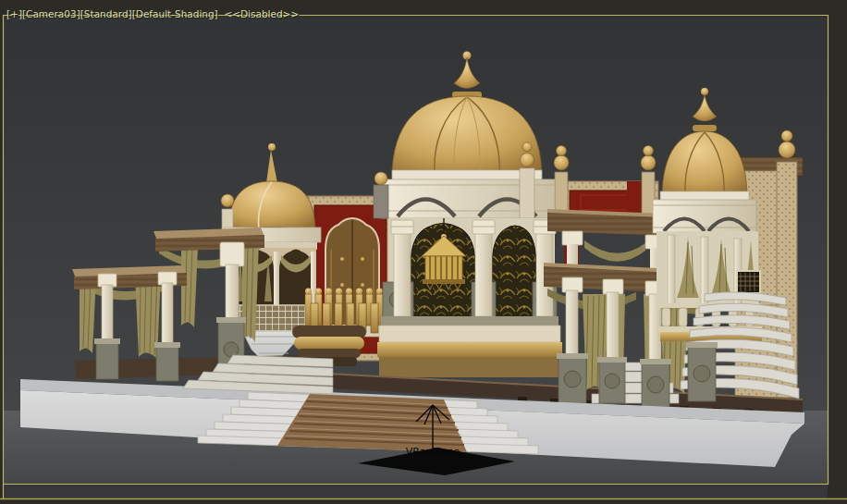 The height and width of the screenshot is (504, 847). Describe the element at coordinates (514, 272) in the screenshot. I see `carved-arch-panel` at that location.